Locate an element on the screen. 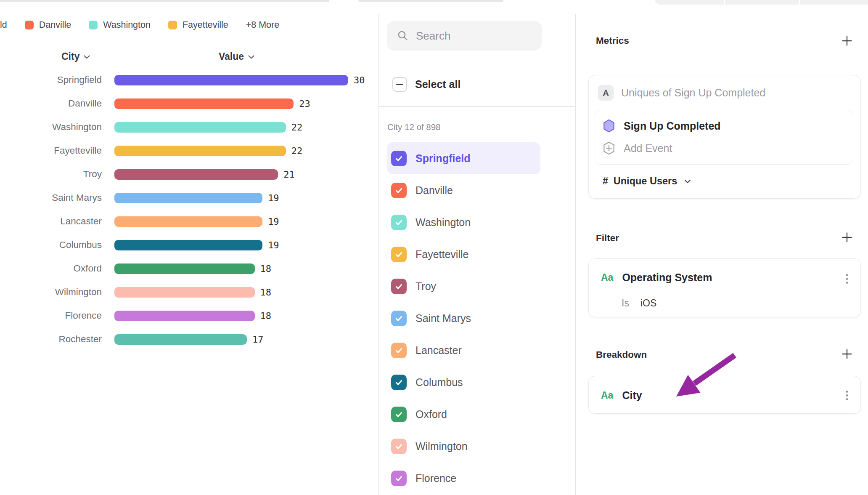  city-item-label: Wilmington is located at coordinates (442, 446).